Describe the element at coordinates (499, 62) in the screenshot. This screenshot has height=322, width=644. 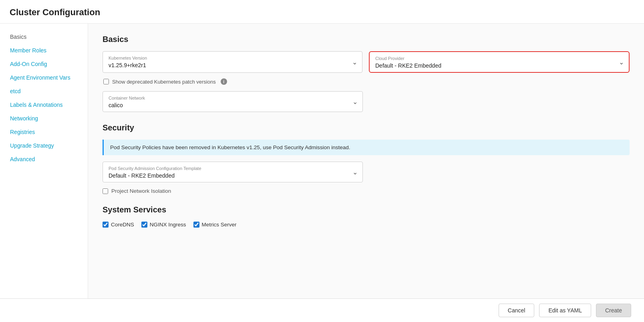
I see `cloud-provider-field: Cloud Provider Default - RKE2 Embedded ⌄` at that location.